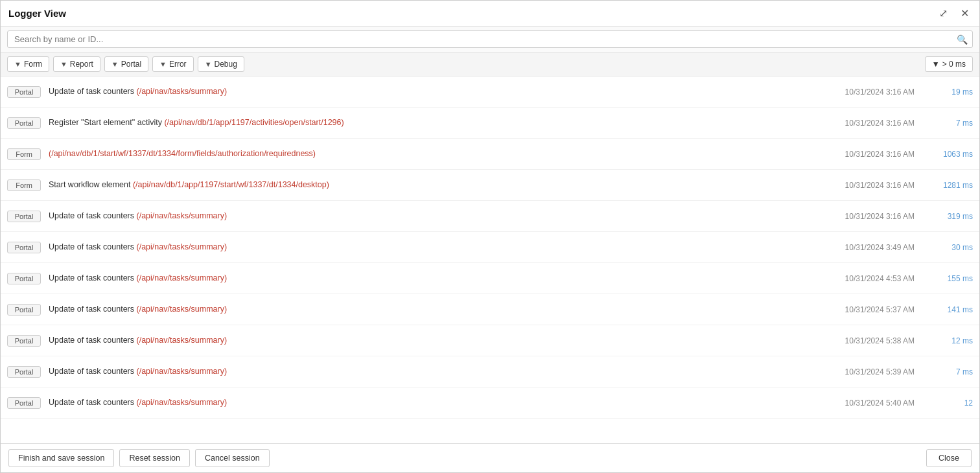 The width and height of the screenshot is (980, 473). I want to click on table-row: Portal Register "Start element" activity…, so click(490, 123).